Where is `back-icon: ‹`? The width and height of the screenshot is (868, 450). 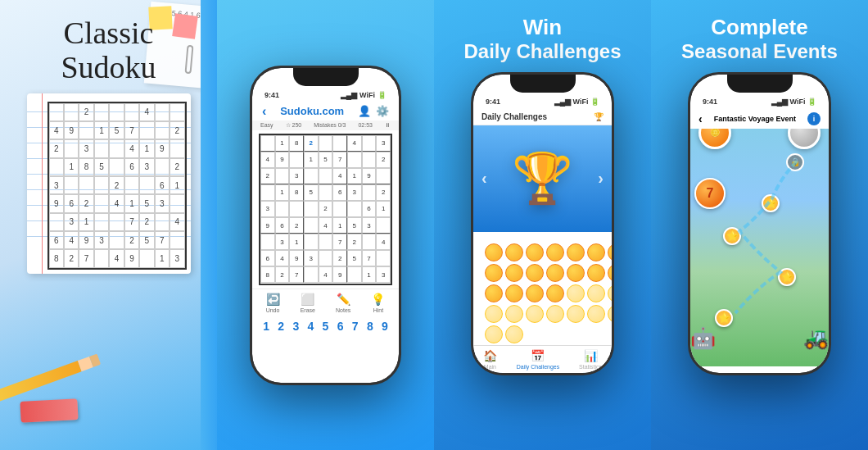 back-icon: ‹ is located at coordinates (264, 111).